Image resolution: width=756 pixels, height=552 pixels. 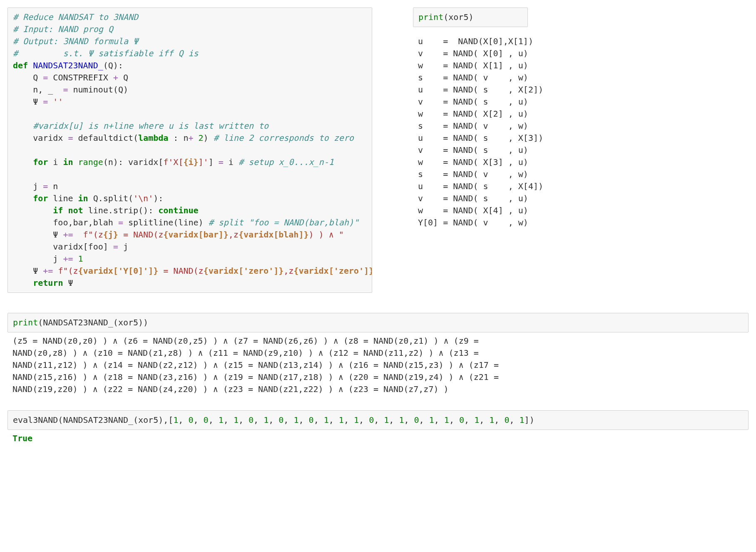 What do you see at coordinates (273, 438) in the screenshot?
I see `output-eval3nand: True` at bounding box center [273, 438].